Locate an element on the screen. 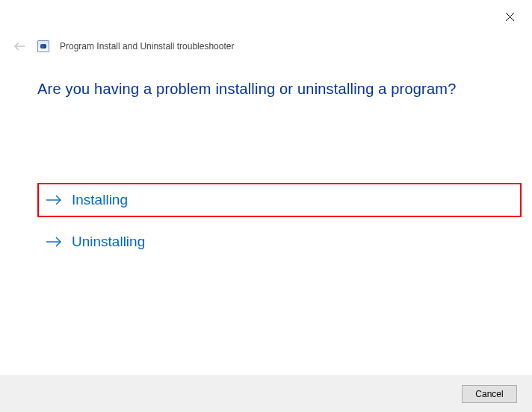  window-title: Program Install and Uninstall troublesho… is located at coordinates (146, 46).